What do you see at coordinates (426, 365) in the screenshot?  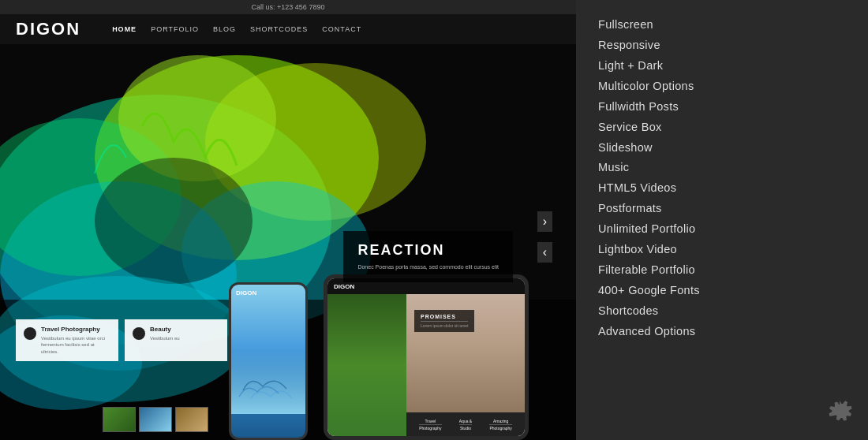 I see `tablet-content: PROMISES Lorem ipsum dolor sit amet Trav…` at bounding box center [426, 365].